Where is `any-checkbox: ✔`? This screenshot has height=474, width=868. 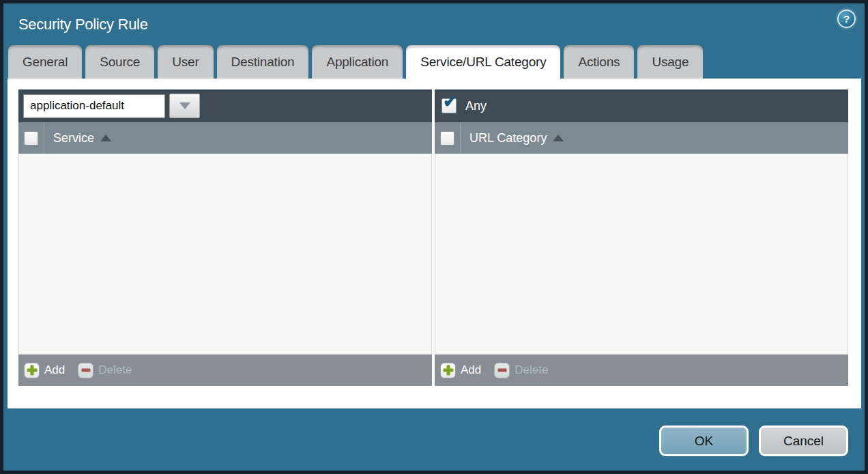 any-checkbox: ✔ is located at coordinates (449, 106).